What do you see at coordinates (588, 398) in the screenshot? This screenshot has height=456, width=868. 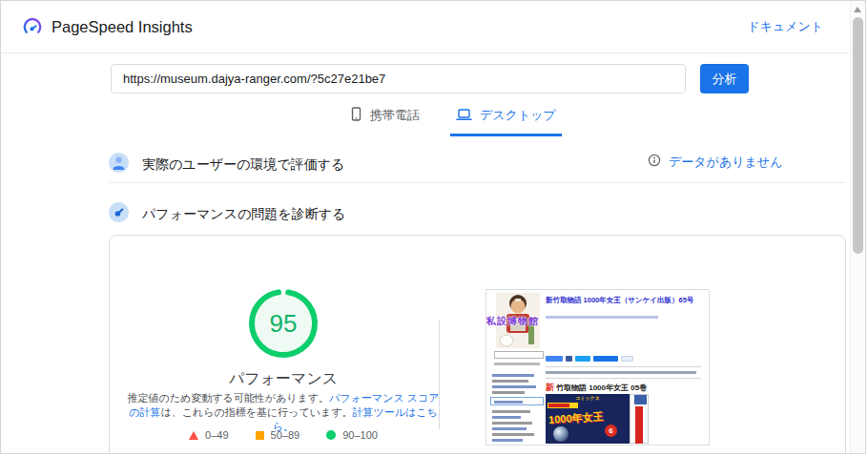 I see `cover-header-text: コミックス` at bounding box center [588, 398].